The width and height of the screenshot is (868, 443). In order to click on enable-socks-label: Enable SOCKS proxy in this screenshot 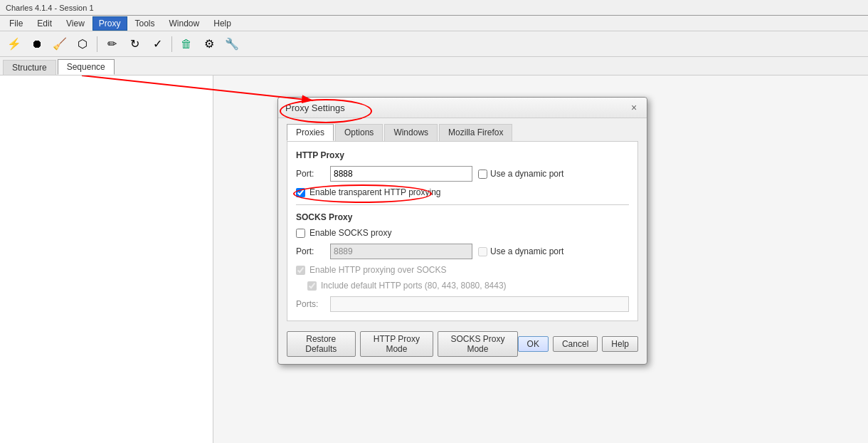, I will do `click(350, 233)`.